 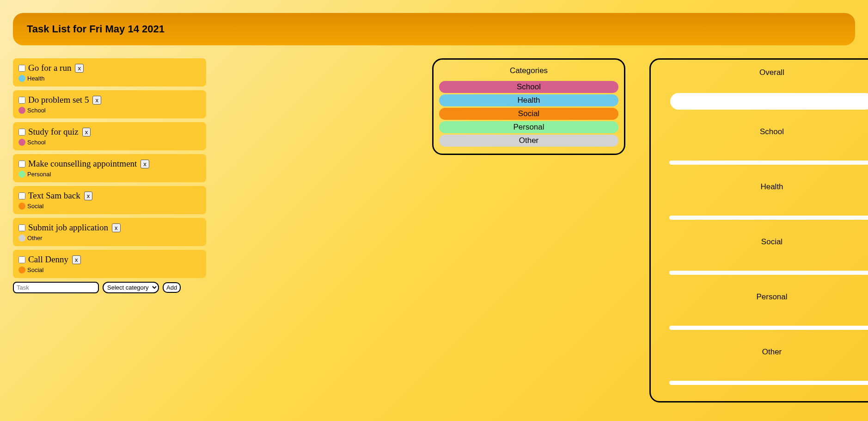 What do you see at coordinates (769, 73) in the screenshot?
I see `progress-label: Overall` at bounding box center [769, 73].